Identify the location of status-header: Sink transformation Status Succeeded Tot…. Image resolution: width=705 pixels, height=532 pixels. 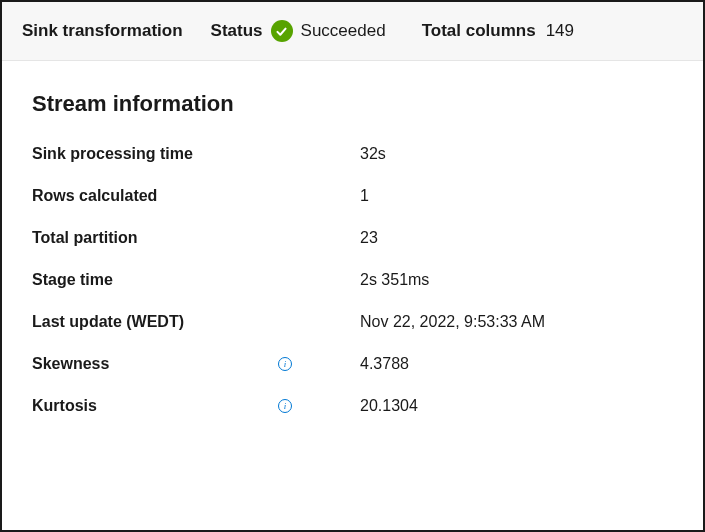
(352, 32).